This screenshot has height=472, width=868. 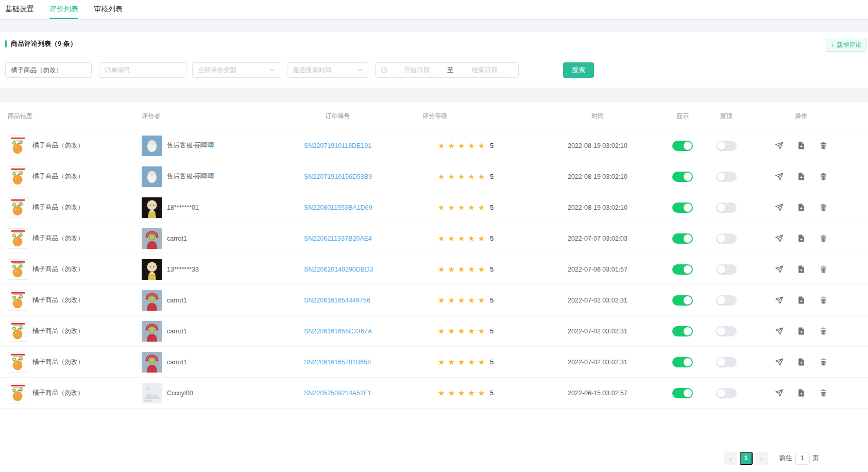 What do you see at coordinates (328, 70) in the screenshot?
I see `time-search-select: 是否搜索时间` at bounding box center [328, 70].